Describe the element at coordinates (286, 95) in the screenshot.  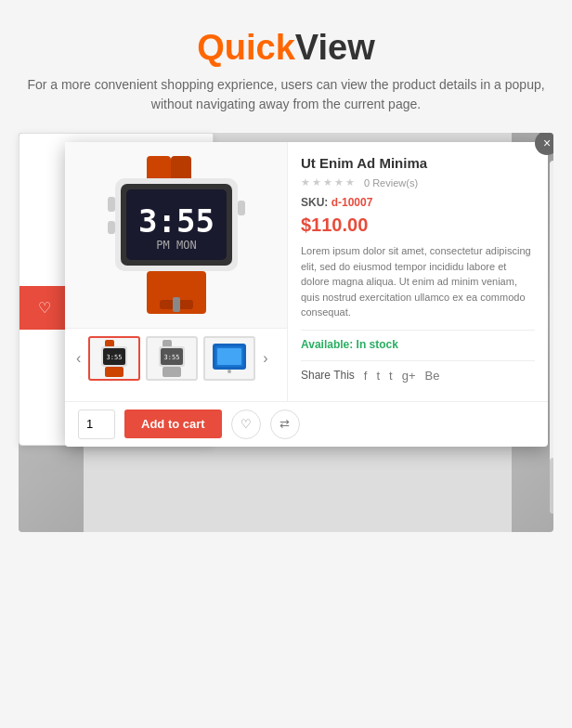
I see `header-subtitle: For a more convenient shopping exprience…` at that location.